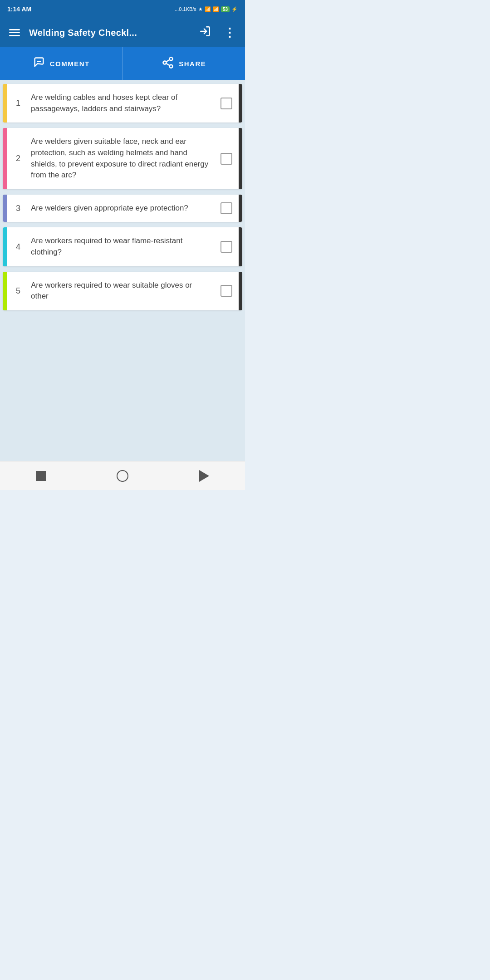 Image resolution: width=490 pixels, height=980 pixels. Describe the element at coordinates (122, 247) in the screenshot. I see `list-item: 4 Are workers required to wear flame-res…` at that location.